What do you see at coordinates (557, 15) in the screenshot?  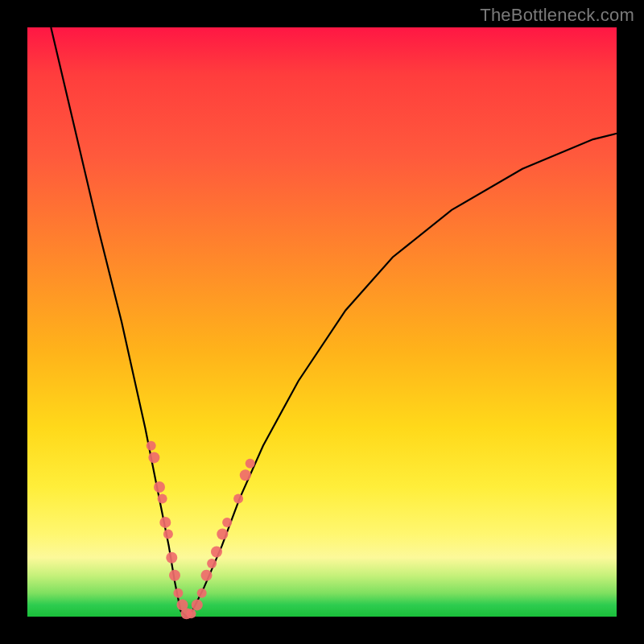 I see `watermark-text: TheBottleneck.com` at bounding box center [557, 15].